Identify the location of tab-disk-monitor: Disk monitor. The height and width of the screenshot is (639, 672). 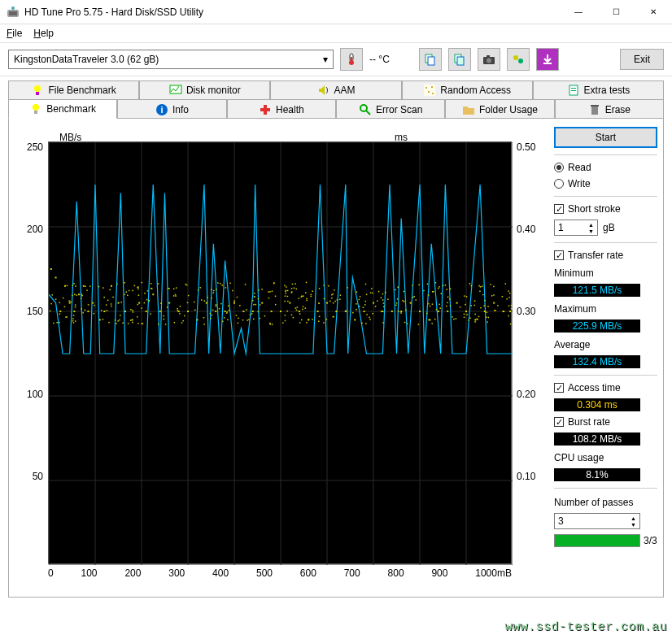
(205, 89).